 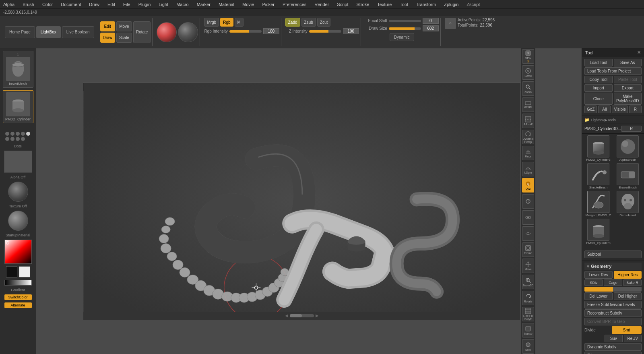 What do you see at coordinates (528, 217) in the screenshot?
I see `icon-btn2` at bounding box center [528, 217].